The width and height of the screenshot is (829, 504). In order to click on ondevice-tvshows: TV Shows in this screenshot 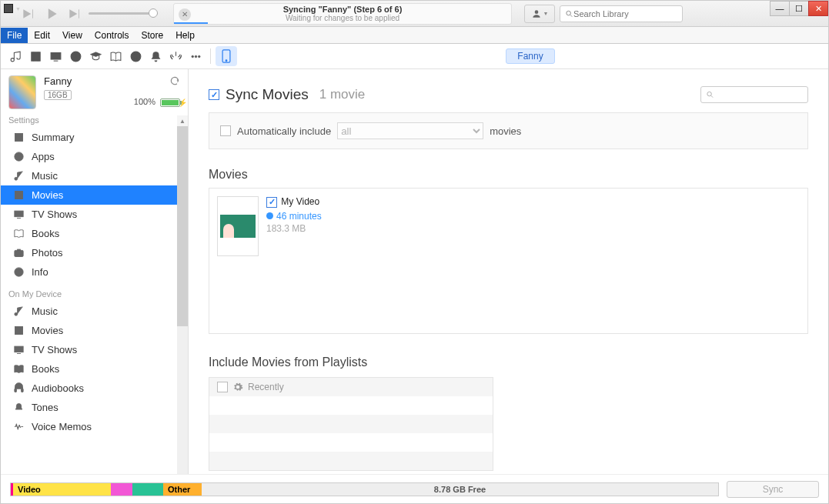, I will do `click(94, 349)`.